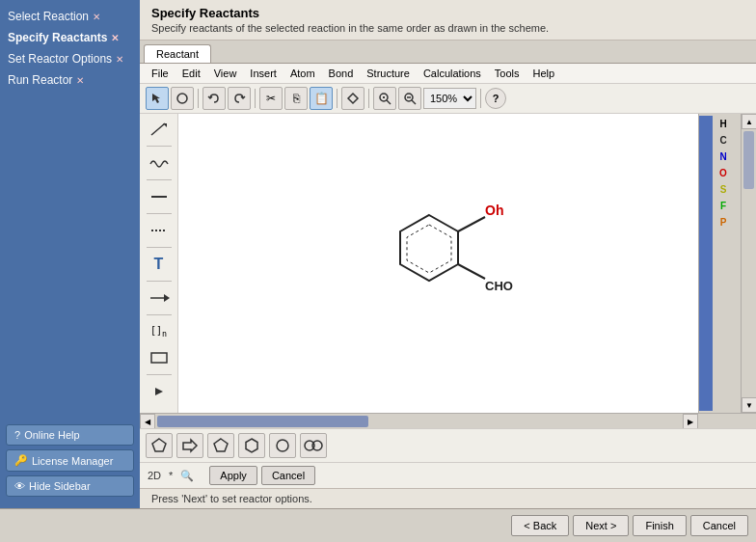 This screenshot has width=756, height=542. What do you see at coordinates (233, 475) in the screenshot?
I see `apply-button: Apply` at bounding box center [233, 475].